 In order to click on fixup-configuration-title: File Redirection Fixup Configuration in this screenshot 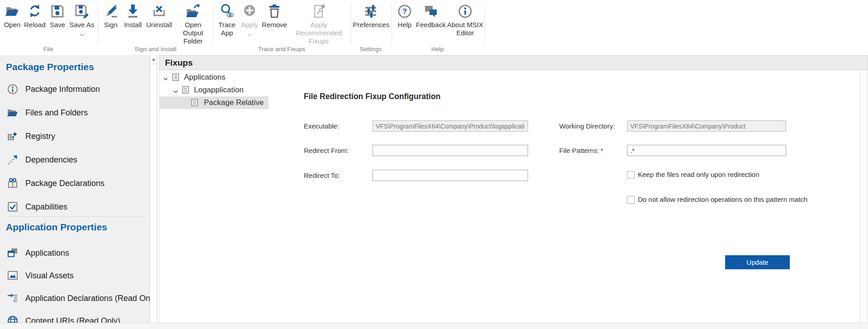, I will do `click(372, 97)`.